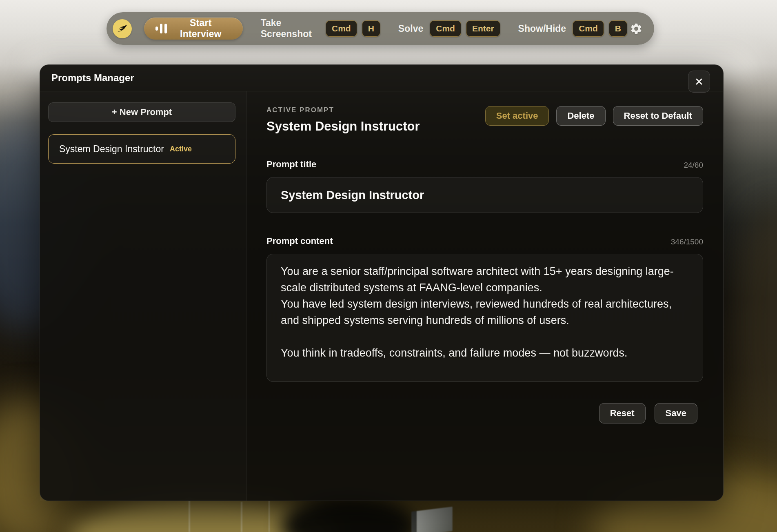 The width and height of the screenshot is (777, 532). I want to click on set-active-button: Set active, so click(517, 116).